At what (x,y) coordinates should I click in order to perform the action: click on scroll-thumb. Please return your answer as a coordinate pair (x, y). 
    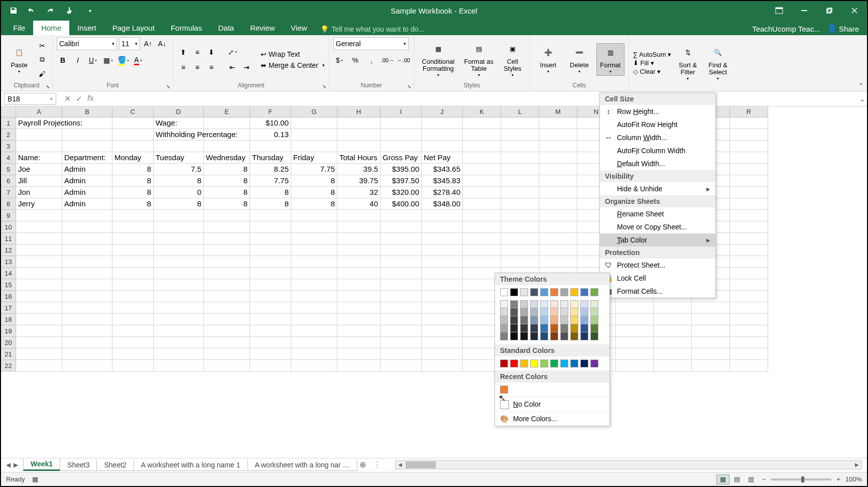
    Looking at the image, I should click on (421, 465).